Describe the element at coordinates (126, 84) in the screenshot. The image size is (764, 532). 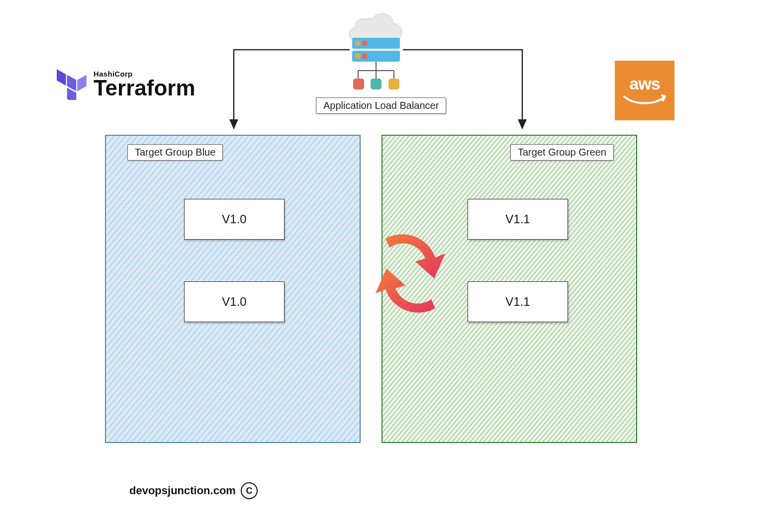
I see `terraform-logo: HashiCorp Terraform` at that location.